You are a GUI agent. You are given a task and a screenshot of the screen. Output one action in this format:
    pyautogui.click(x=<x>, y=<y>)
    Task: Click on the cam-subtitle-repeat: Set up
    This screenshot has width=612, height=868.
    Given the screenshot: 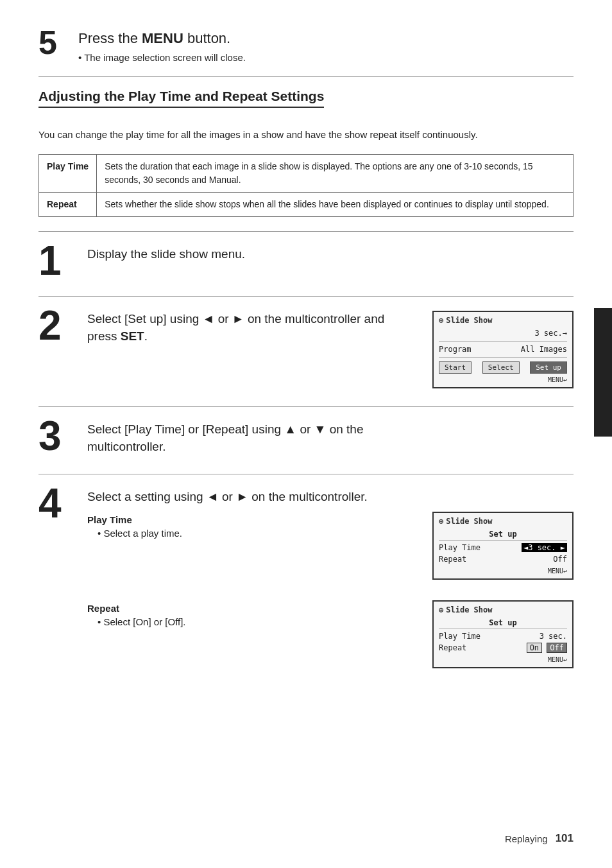 What is the action you would take?
    pyautogui.click(x=503, y=623)
    